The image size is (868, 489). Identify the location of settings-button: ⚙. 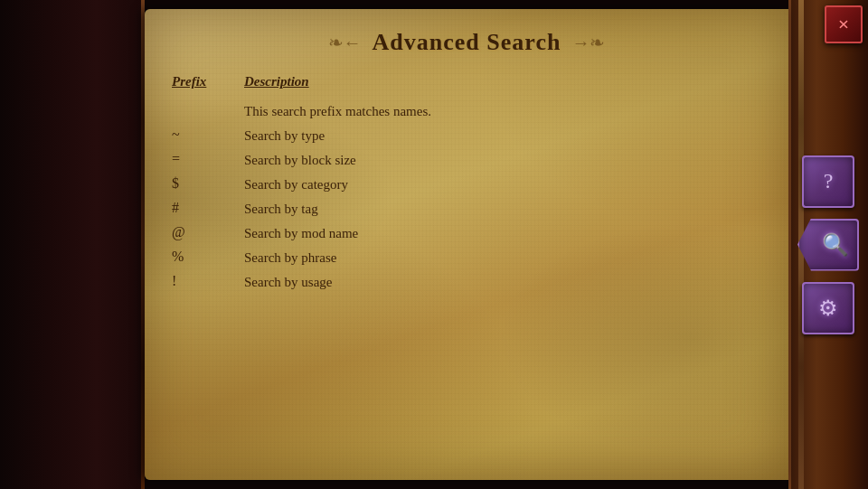
(828, 308).